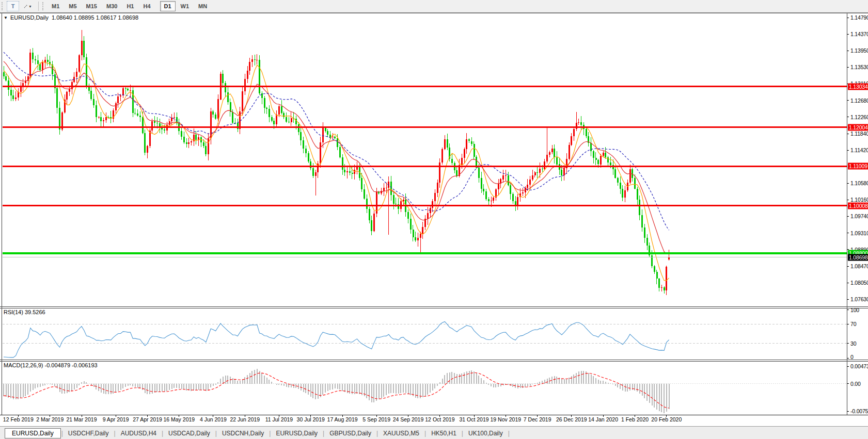 This screenshot has height=439, width=868. What do you see at coordinates (603, 419) in the screenshot?
I see `date-axis-label: 14 Jan 2020` at bounding box center [603, 419].